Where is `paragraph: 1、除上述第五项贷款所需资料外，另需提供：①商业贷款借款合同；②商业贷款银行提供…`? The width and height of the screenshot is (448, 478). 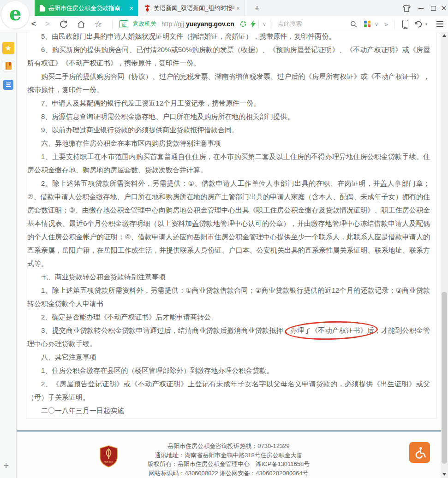 paragraph: 1、除上述第五项贷款所需资料外，另需提供：①商业贷款借款合同；②商业贷款银行提供… is located at coordinates (229, 297).